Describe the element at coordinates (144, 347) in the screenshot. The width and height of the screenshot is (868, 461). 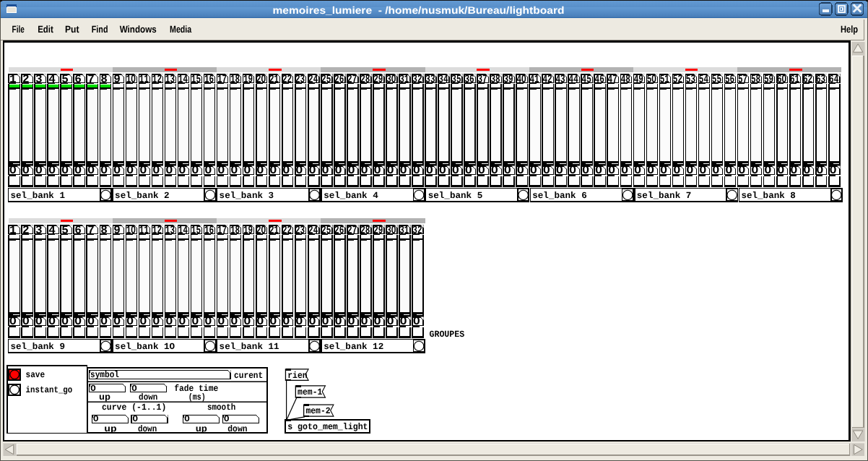
I see `svg-text: sel_bank 1O` at that location.